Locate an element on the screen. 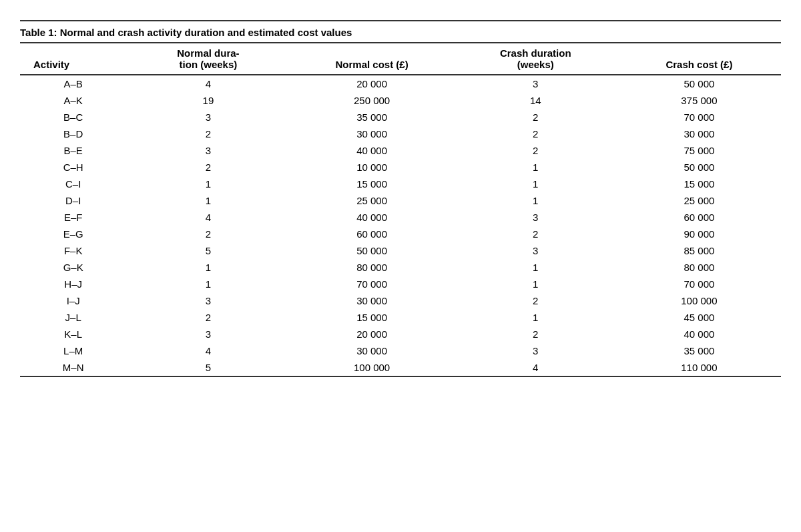  cell-activity: C–H is located at coordinates (73, 167).